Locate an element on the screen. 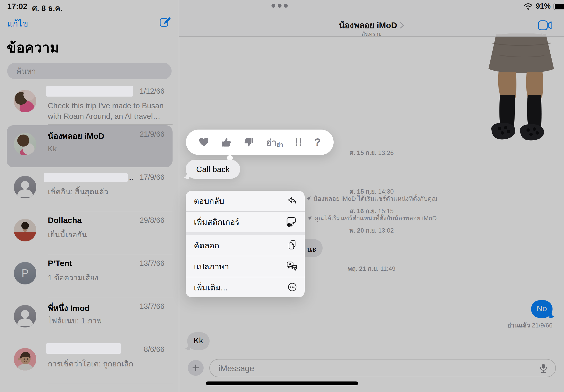  menu-item-add-sticker: เพิ่มสติกเกอร์ is located at coordinates (245, 222).